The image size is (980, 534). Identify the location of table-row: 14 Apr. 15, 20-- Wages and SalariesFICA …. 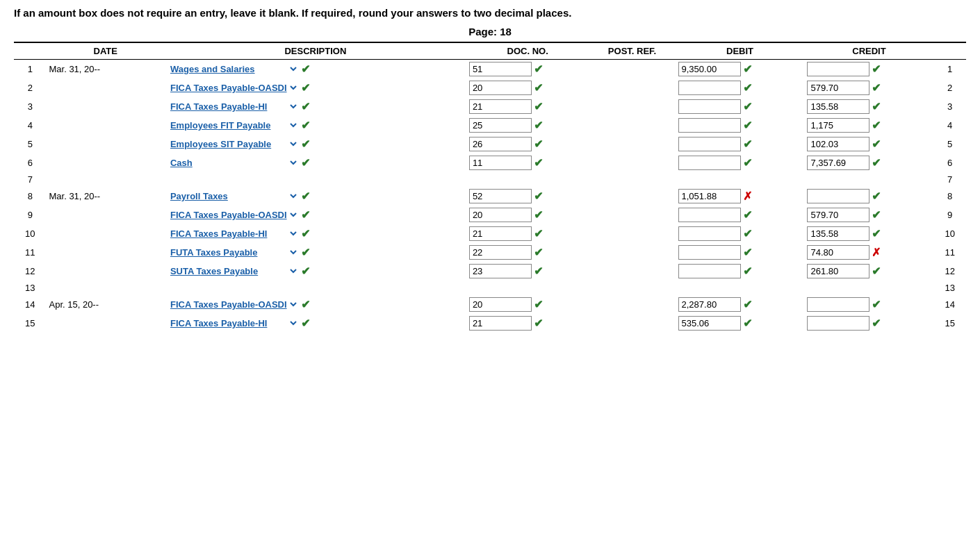
(490, 304).